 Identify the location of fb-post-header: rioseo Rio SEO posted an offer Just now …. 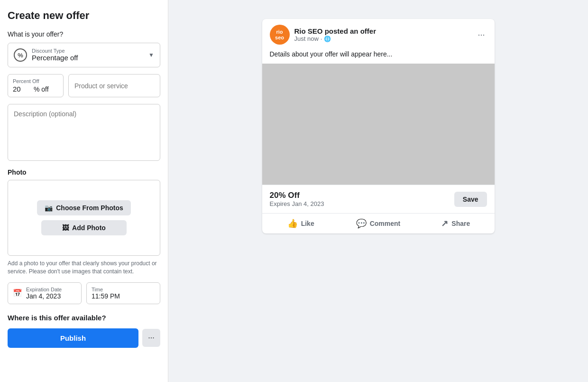
(378, 35).